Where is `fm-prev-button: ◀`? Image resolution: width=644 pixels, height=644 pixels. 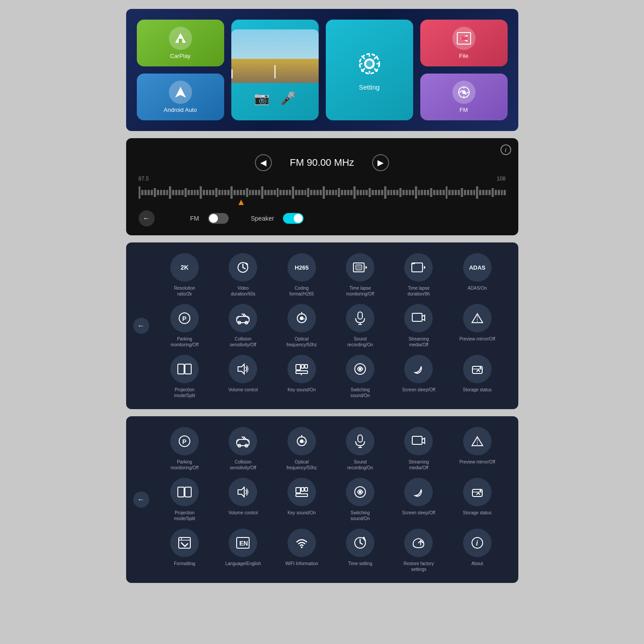
fm-prev-button: ◀ is located at coordinates (263, 163).